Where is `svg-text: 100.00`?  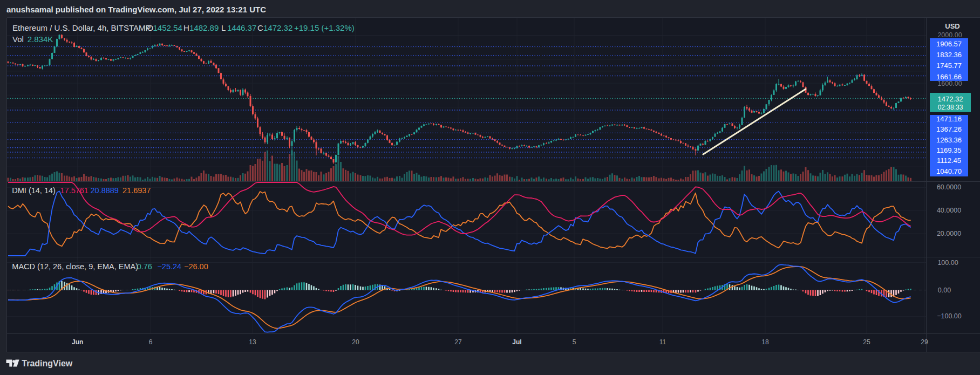 svg-text: 100.00 is located at coordinates (948, 263).